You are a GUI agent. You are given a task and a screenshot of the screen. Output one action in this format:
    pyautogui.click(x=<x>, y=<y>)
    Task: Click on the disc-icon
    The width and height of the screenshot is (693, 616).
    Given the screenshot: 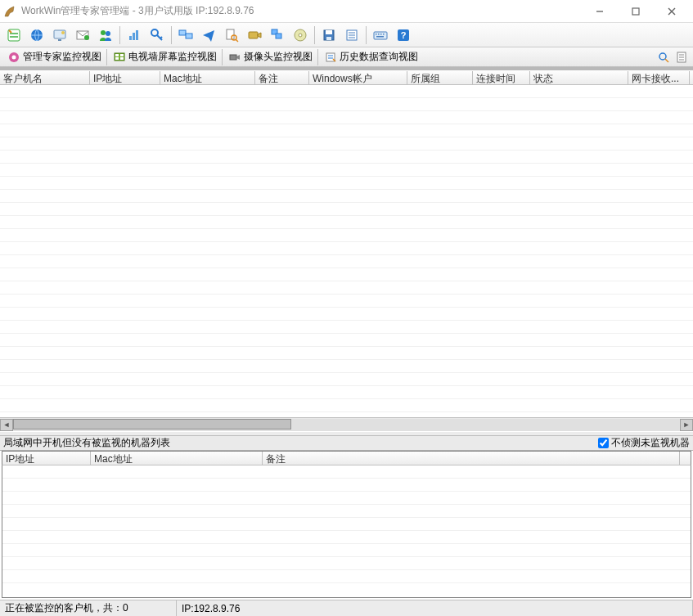 What is the action you would take?
    pyautogui.click(x=300, y=35)
    